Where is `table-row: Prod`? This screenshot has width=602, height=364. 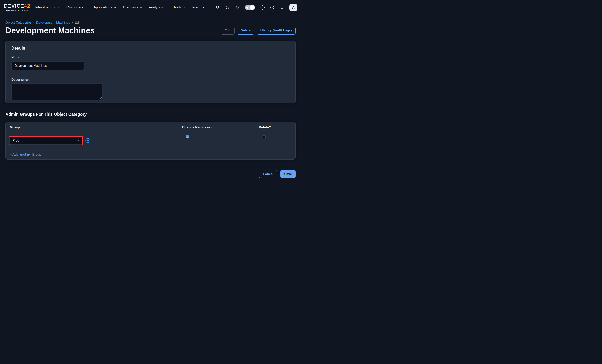
table-row: Prod is located at coordinates (150, 141).